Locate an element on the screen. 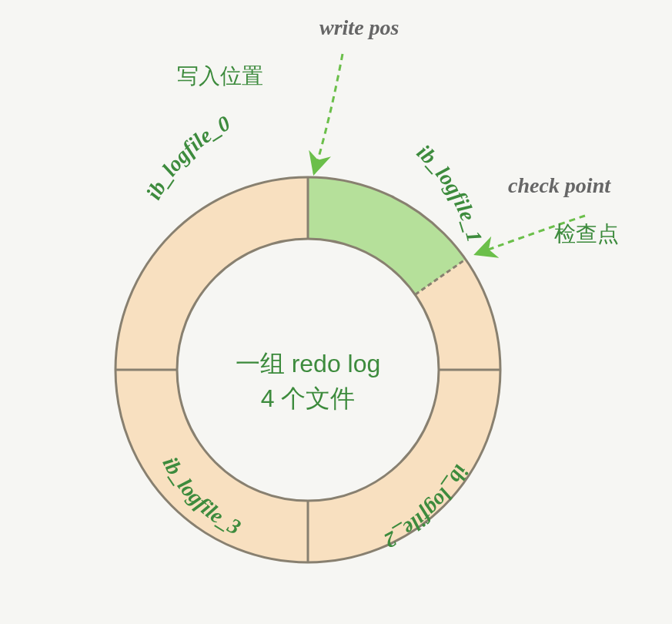 Image resolution: width=672 pixels, height=624 pixels. check-point-label-cn: 检查点 is located at coordinates (587, 234).